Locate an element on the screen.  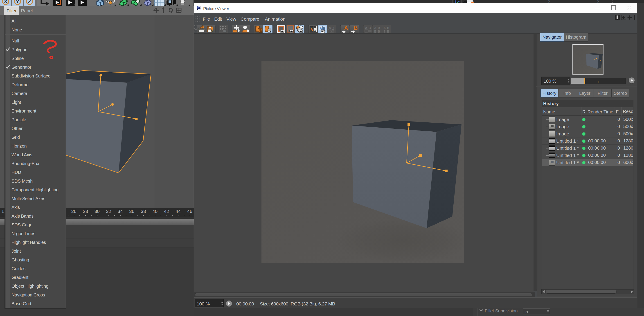
svg-text: 44 is located at coordinates (178, 211).